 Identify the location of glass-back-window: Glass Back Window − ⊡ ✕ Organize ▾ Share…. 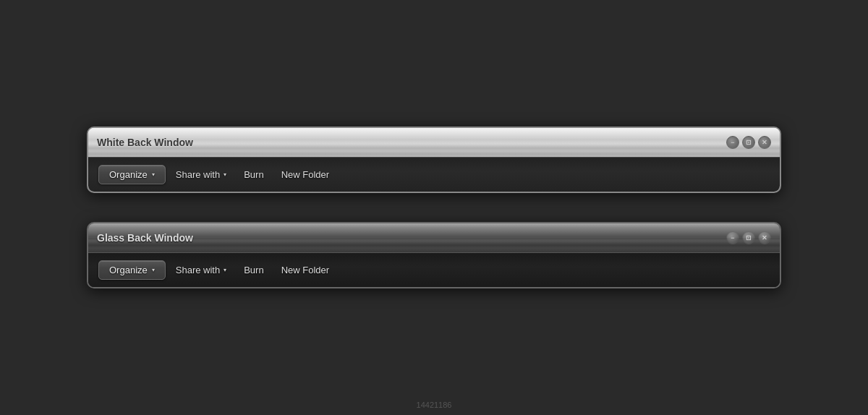
(434, 255).